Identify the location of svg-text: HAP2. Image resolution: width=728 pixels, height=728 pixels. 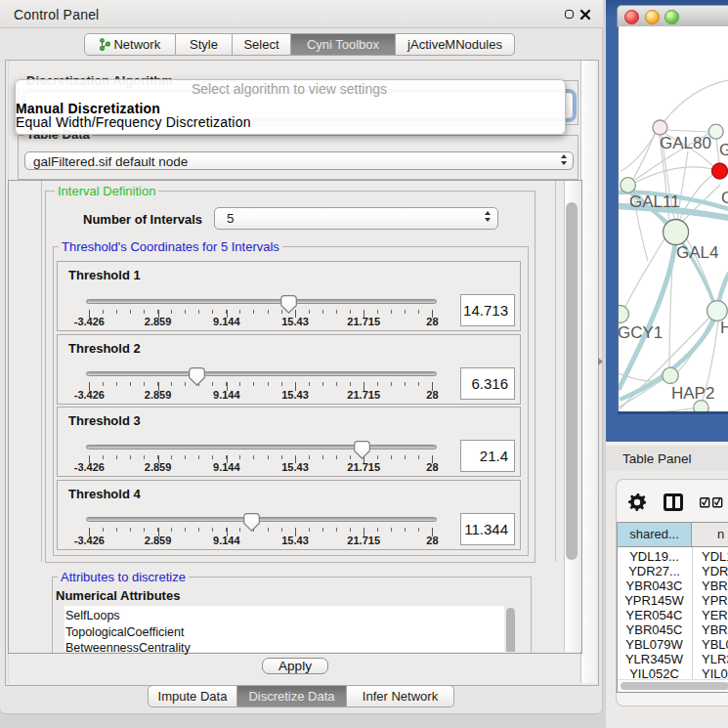
(693, 393).